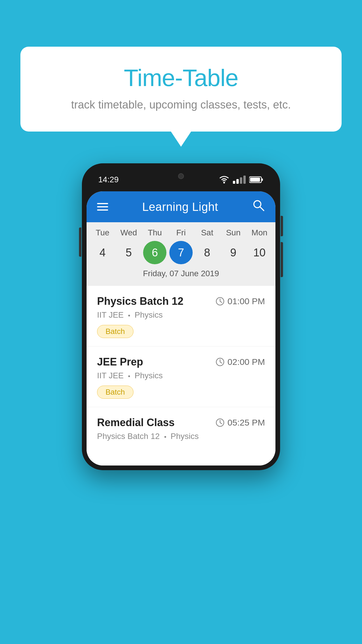  What do you see at coordinates (181, 89) in the screenshot?
I see `speech-bubble: Time-Table track timetable, upcoming cla…` at bounding box center [181, 89].